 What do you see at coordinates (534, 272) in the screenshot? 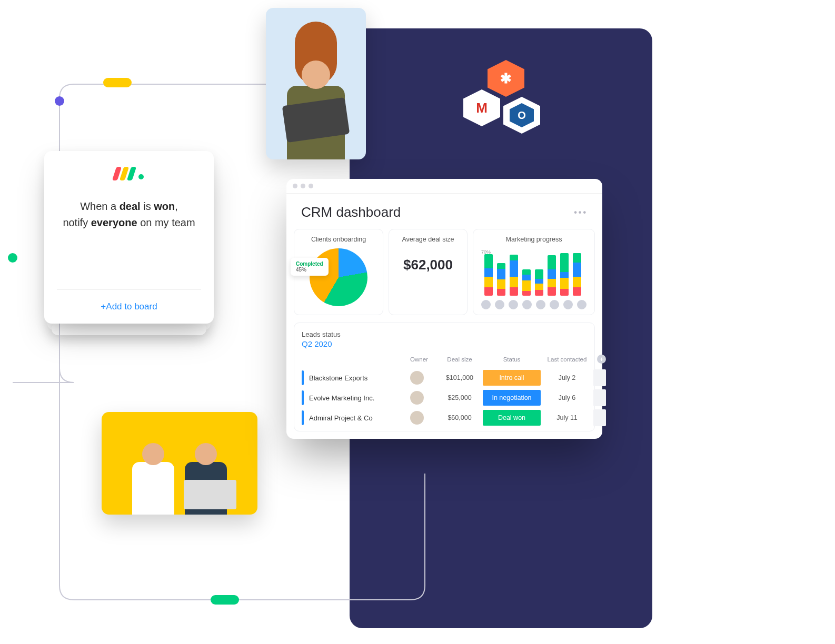
I see `marketing-bar-chart: 70%` at bounding box center [534, 272].